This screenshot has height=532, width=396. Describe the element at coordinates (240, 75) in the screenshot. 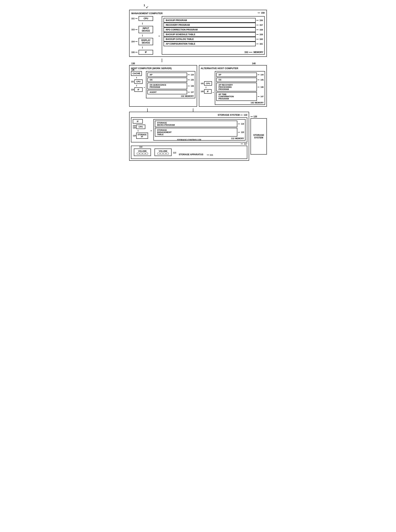

I see `alt-memory-item: AP 144` at that location.